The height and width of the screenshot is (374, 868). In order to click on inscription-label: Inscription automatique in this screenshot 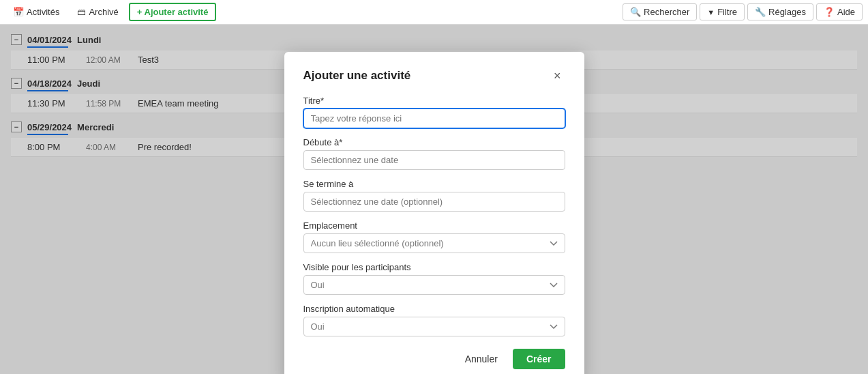, I will do `click(434, 308)`.